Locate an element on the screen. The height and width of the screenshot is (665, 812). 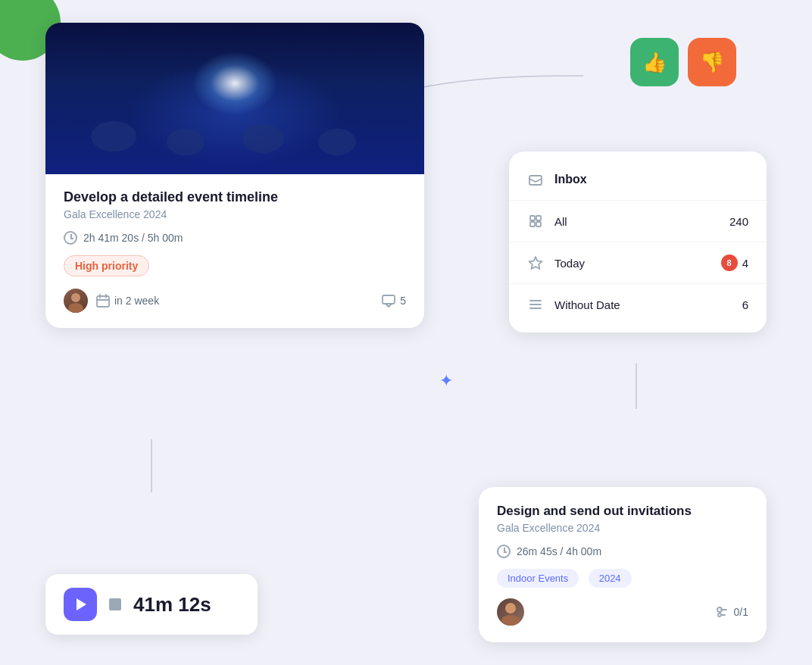
inbox-row-without-date: Without Date 6 is located at coordinates (638, 304).